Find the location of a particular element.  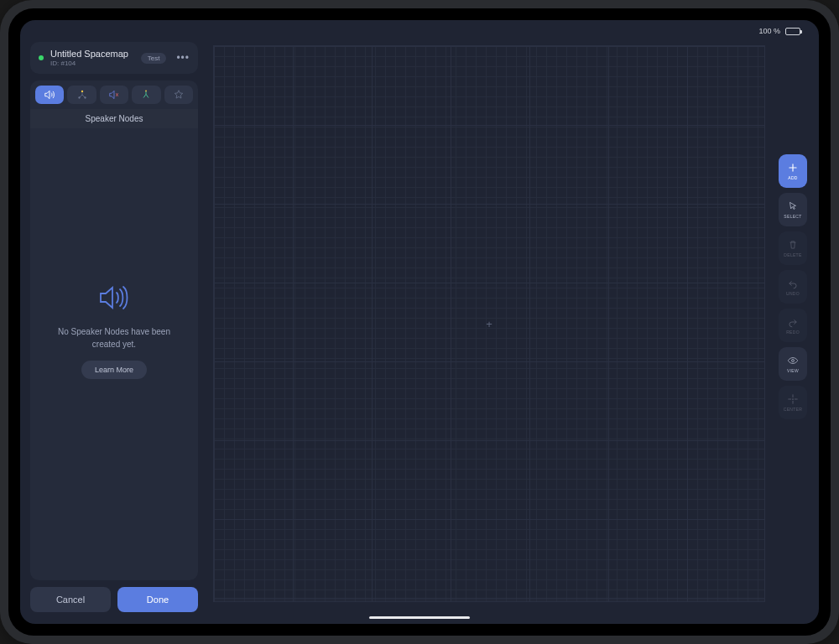

home-indicator is located at coordinates (420, 617).